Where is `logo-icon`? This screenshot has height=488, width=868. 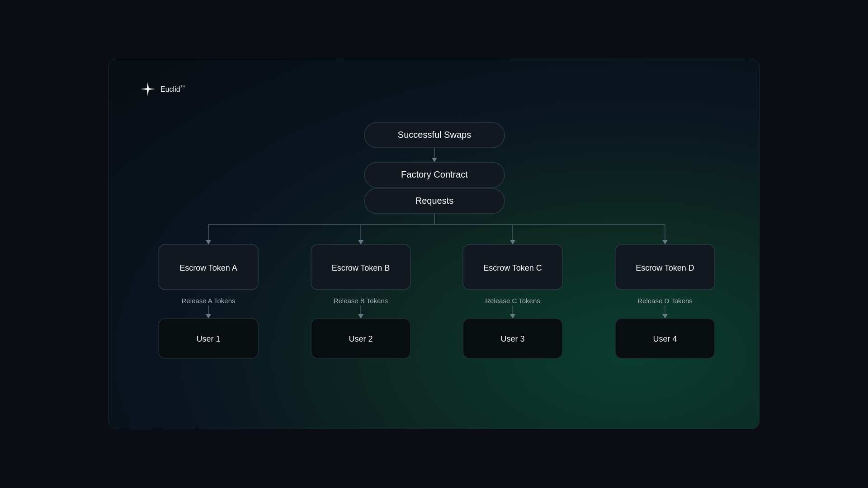 logo-icon is located at coordinates (148, 89).